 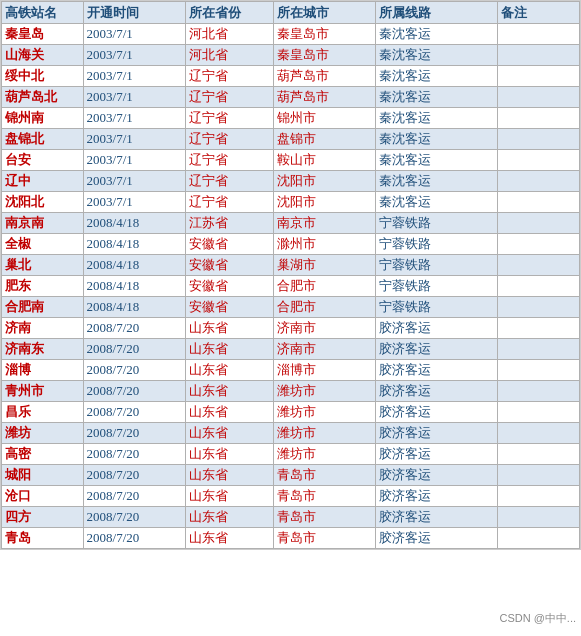 I want to click on column-header-notes: 备注, so click(x=539, y=13).